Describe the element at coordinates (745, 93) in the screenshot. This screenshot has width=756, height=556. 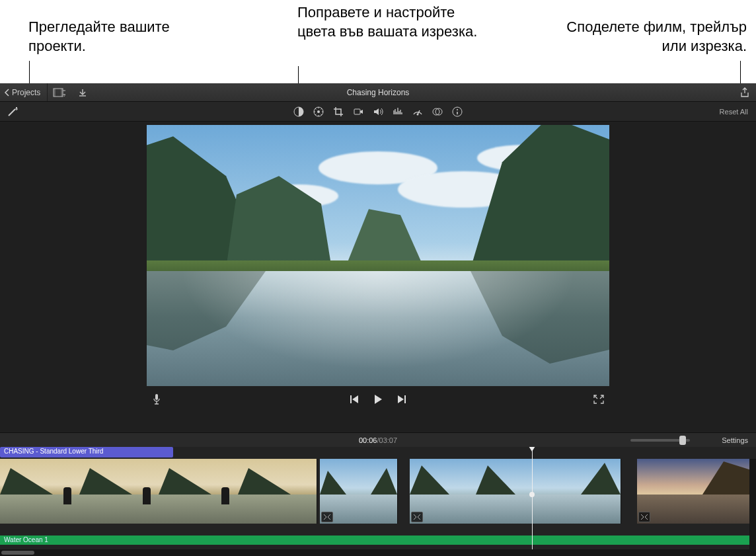
I see `share-icon` at that location.